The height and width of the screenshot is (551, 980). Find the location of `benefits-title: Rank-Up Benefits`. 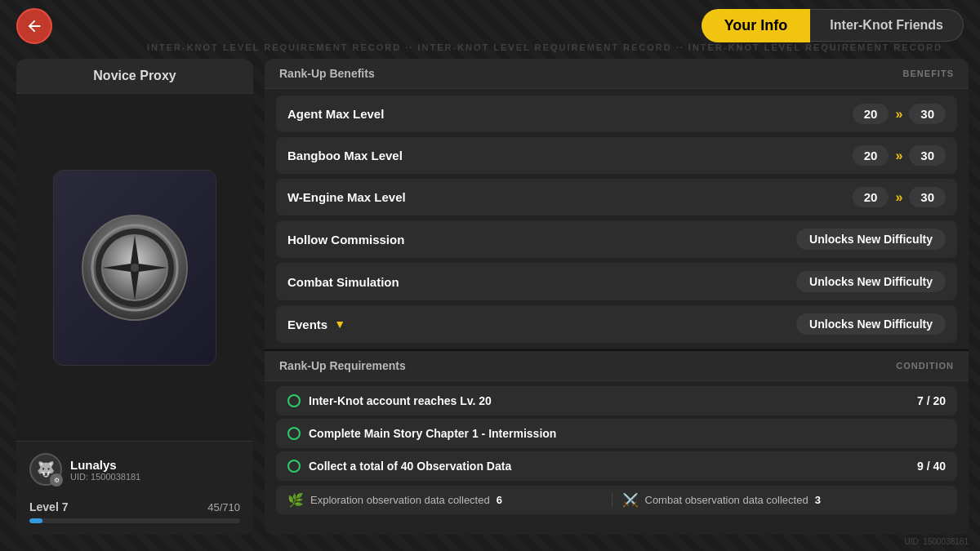

benefits-title: Rank-Up Benefits is located at coordinates (327, 73).